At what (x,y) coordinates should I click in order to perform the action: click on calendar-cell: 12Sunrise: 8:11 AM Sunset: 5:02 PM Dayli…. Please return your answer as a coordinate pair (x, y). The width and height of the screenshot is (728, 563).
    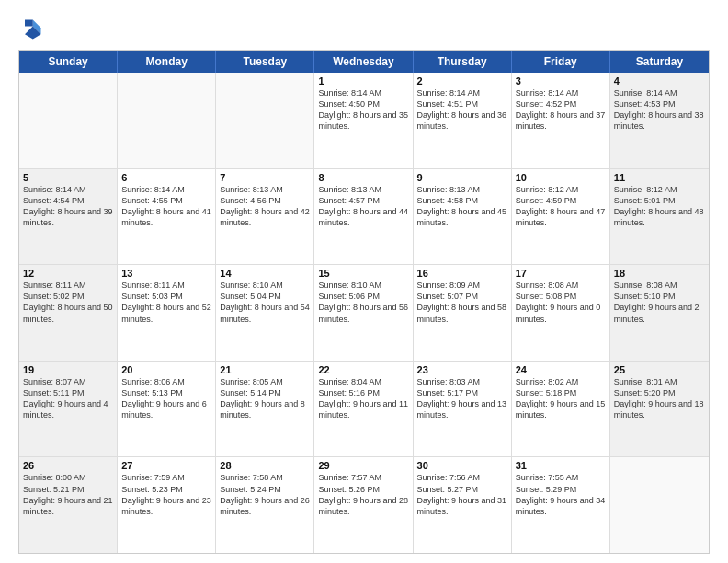
    Looking at the image, I should click on (68, 313).